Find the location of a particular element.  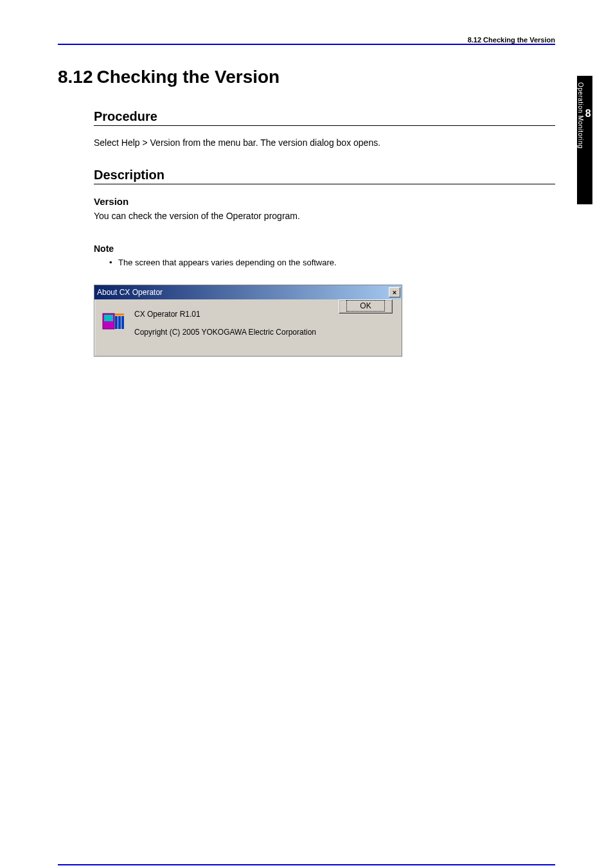

about-dialog: About CX Operator × CX Operator R1.01 is located at coordinates (248, 321).